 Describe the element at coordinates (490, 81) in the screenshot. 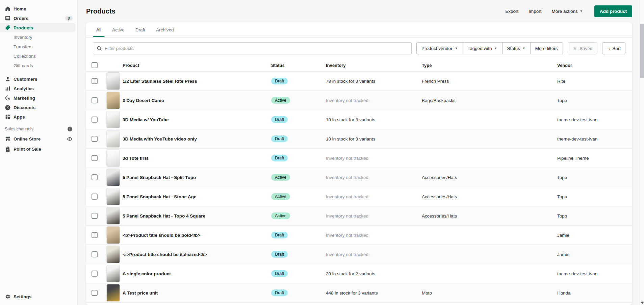

I see `type-cell: French Press` at that location.